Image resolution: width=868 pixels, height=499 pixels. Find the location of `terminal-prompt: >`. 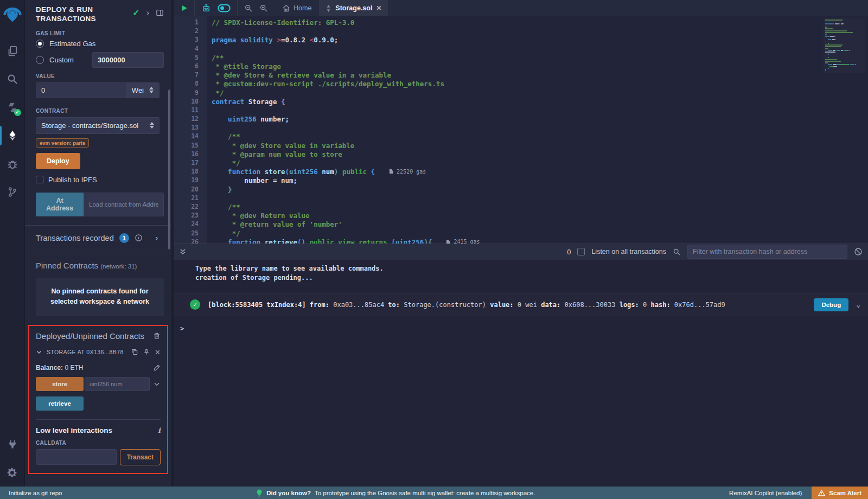

terminal-prompt: > is located at coordinates (521, 324).